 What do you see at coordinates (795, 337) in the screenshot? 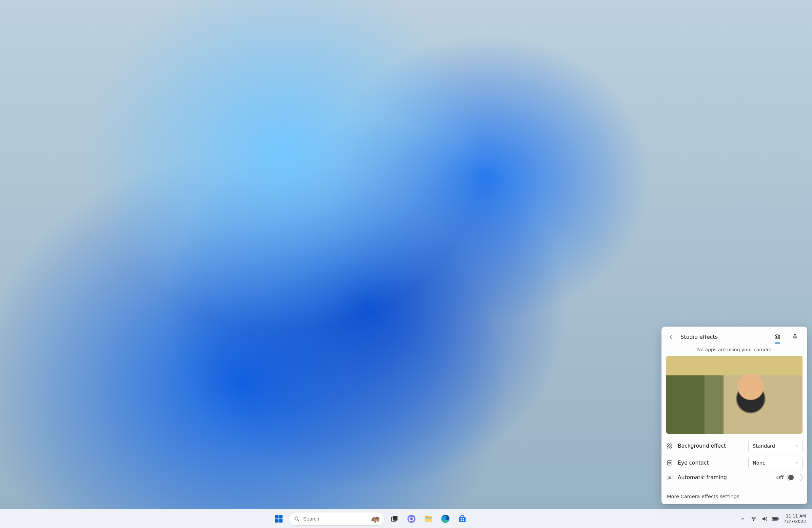
I see `tab-microphone` at bounding box center [795, 337].